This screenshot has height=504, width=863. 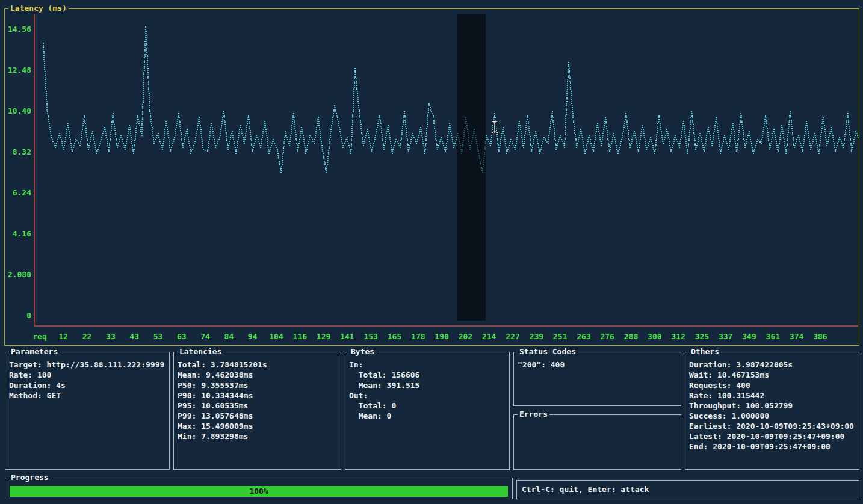 What do you see at coordinates (258, 375) in the screenshot?
I see `latency-mean: Mean: 9.462038ms` at bounding box center [258, 375].